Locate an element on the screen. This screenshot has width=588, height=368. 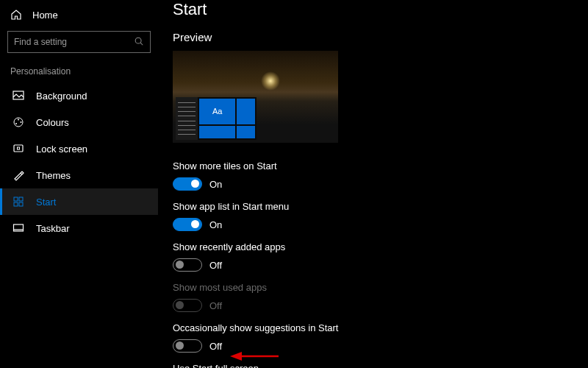
sidebar-item-label: Themes is located at coordinates (53, 175).